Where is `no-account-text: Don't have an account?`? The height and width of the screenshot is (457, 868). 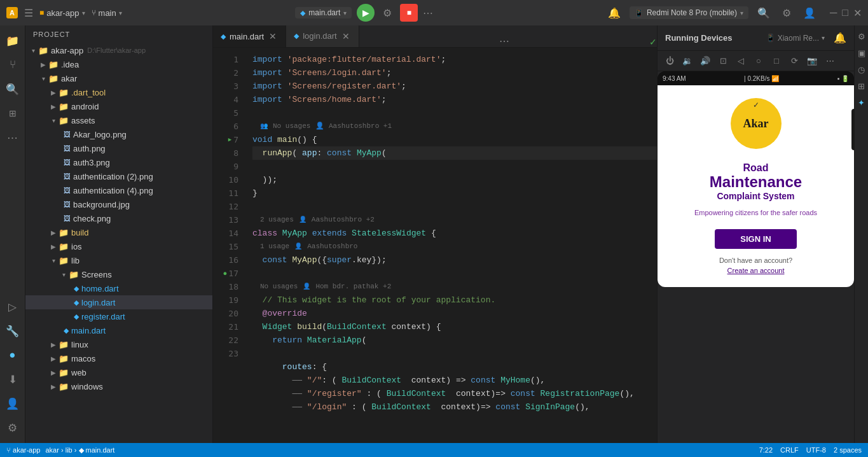
no-account-text: Don't have an account? is located at coordinates (755, 260).